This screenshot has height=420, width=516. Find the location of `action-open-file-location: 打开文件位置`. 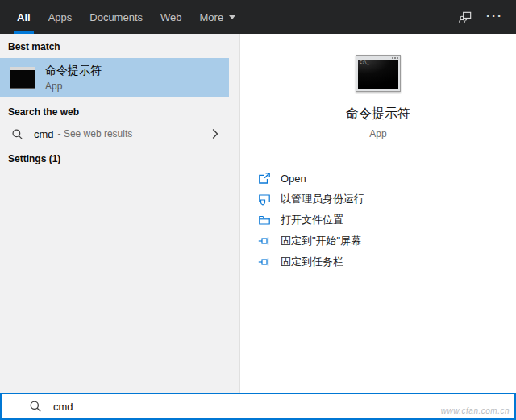

action-open-file-location: 打开文件位置 is located at coordinates (311, 220).